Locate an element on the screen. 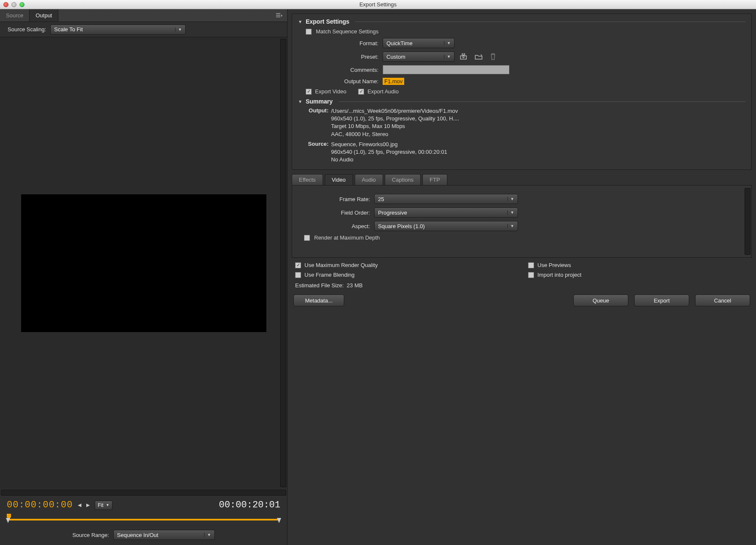 This screenshot has height=545, width=756. source-range-row: Source Range: Sequence In/Out ▼ is located at coordinates (144, 536).